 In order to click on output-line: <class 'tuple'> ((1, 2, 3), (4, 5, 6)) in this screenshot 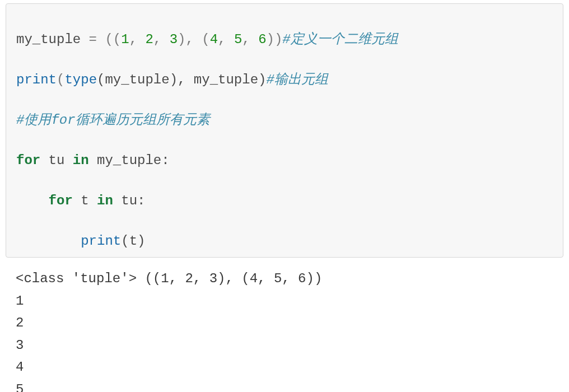, I will do `click(169, 279)`.